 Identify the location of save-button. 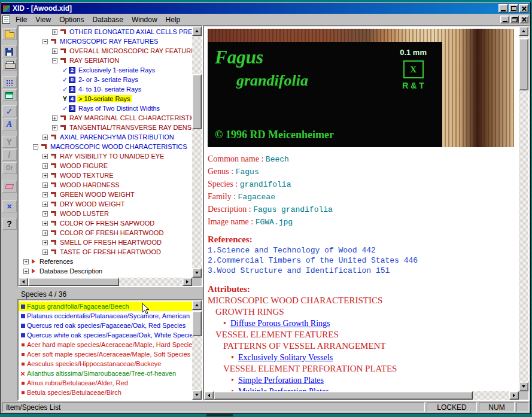
(10, 51).